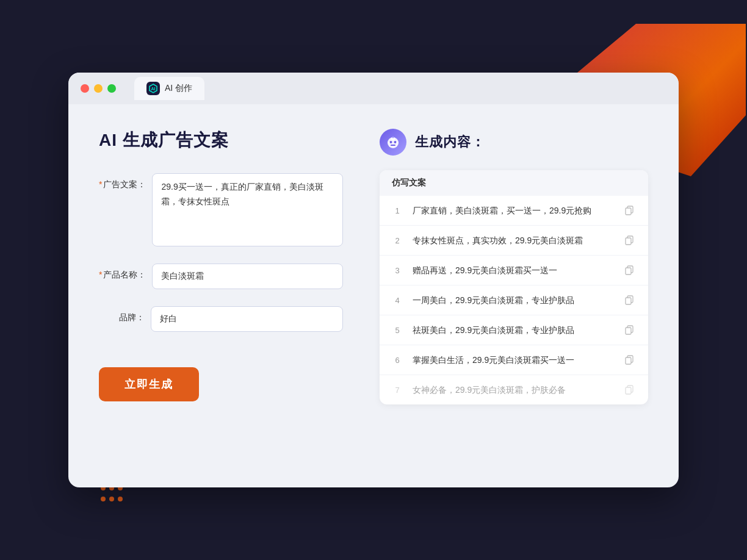 The height and width of the screenshot is (560, 747). I want to click on ad-copy-input: 29.9买一送一，真正的厂家直销，美白淡斑霜，专抹女性斑点, so click(248, 210).